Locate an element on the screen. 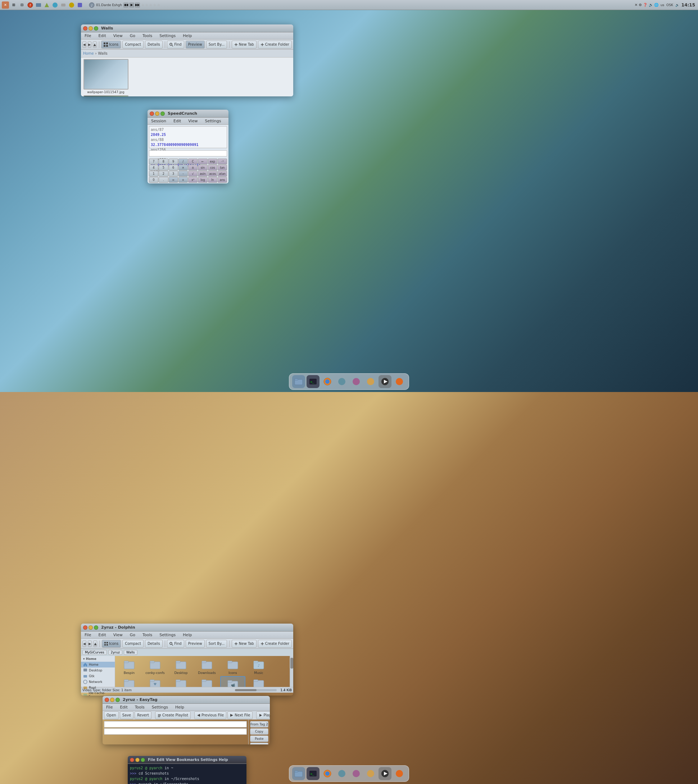  fm-menu-file-bottom: File is located at coordinates (88, 635).